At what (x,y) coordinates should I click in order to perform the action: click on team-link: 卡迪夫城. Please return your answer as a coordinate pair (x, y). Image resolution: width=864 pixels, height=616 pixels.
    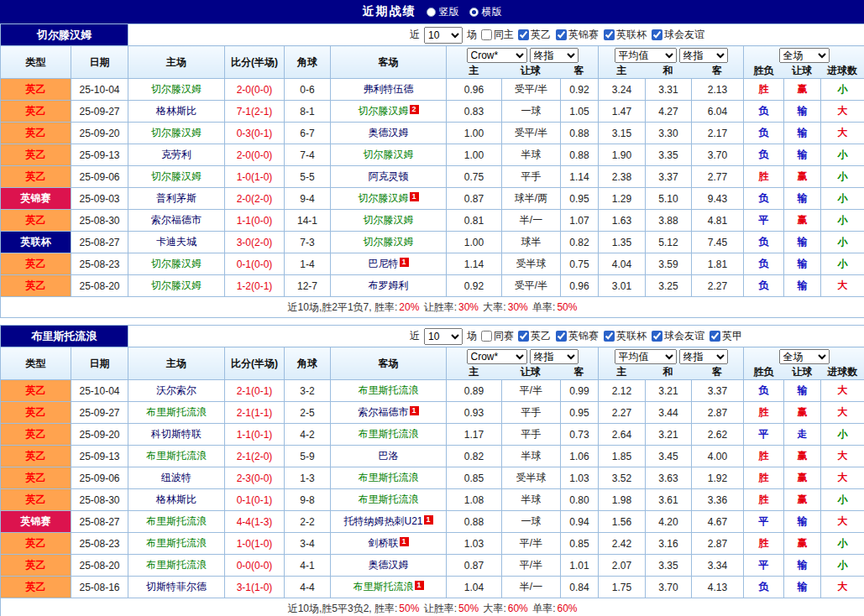
    Looking at the image, I should click on (176, 242).